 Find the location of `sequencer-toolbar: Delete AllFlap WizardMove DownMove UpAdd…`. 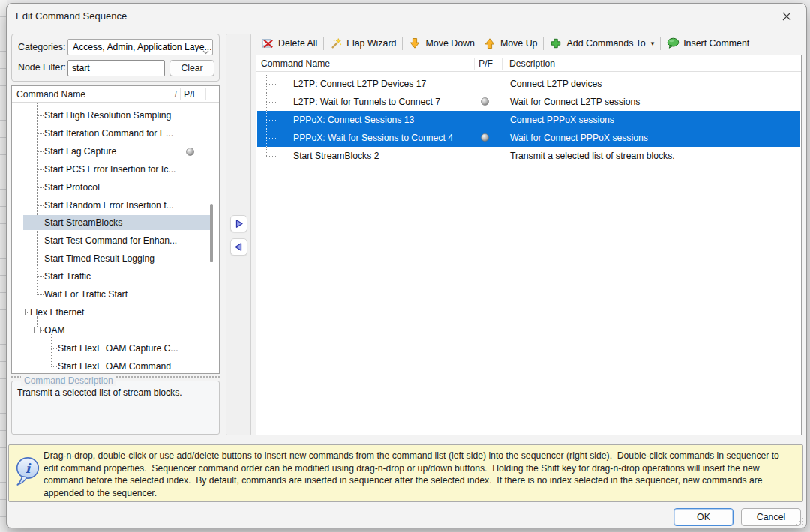

sequencer-toolbar: Delete AllFlap WizardMove DownMove UpAdd… is located at coordinates (530, 43).